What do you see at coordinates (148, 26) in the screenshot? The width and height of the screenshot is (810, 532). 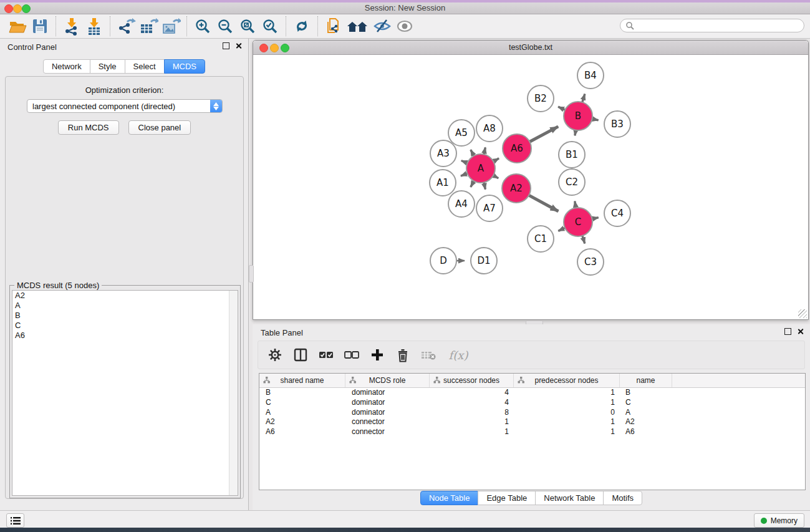 I see `export-table-icon` at bounding box center [148, 26].